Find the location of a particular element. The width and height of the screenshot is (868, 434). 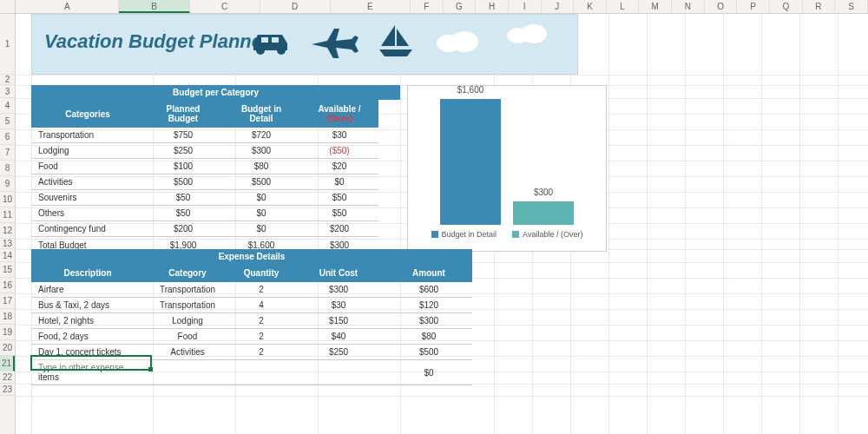

col-header-N: N is located at coordinates (688, 7).